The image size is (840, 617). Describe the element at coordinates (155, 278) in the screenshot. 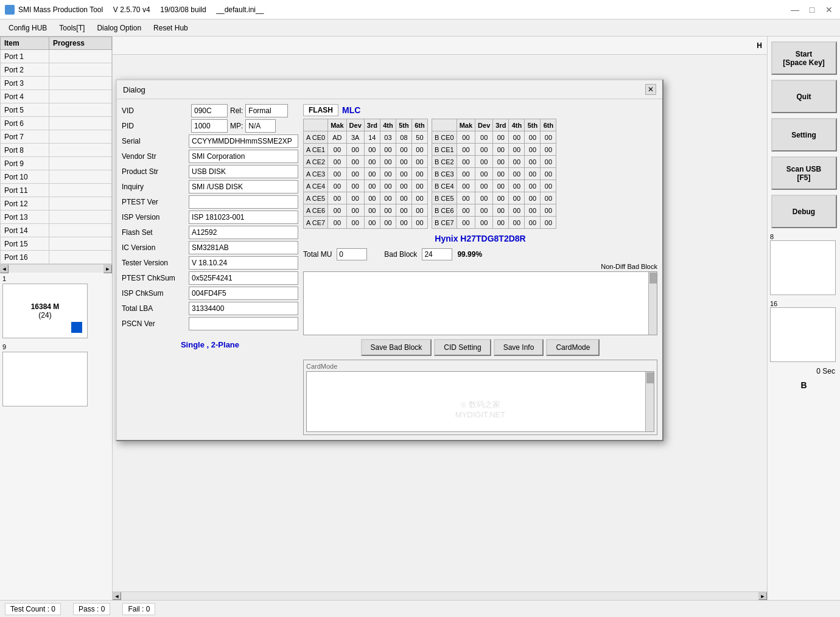

I see `ptest-chk-label: PTEST ChkSum` at that location.